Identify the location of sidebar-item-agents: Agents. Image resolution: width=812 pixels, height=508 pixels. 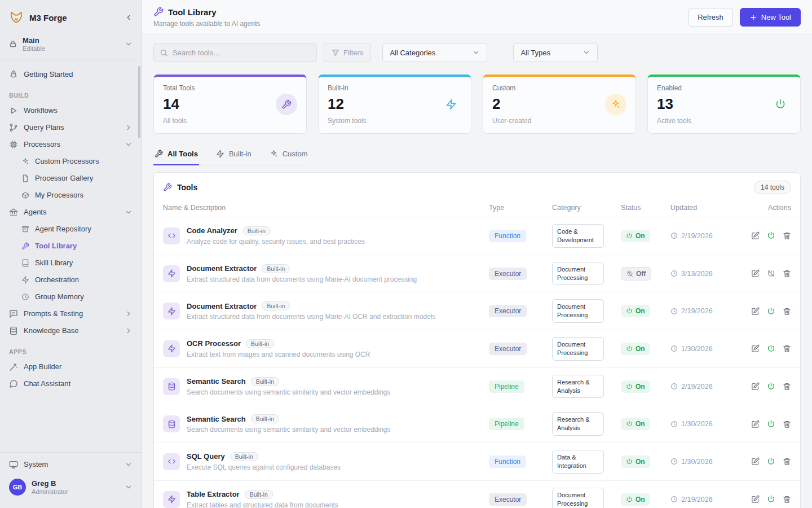
(71, 212).